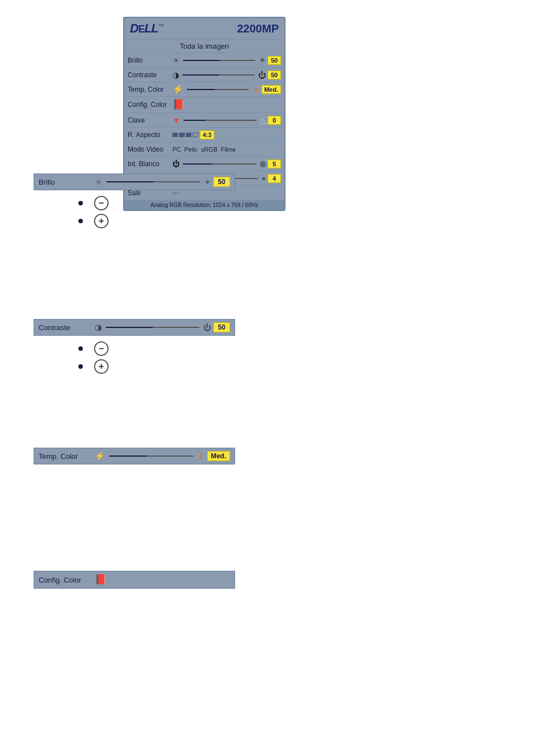  I want to click on temp-color-control: ⚡ 🌡 Med., so click(227, 90).